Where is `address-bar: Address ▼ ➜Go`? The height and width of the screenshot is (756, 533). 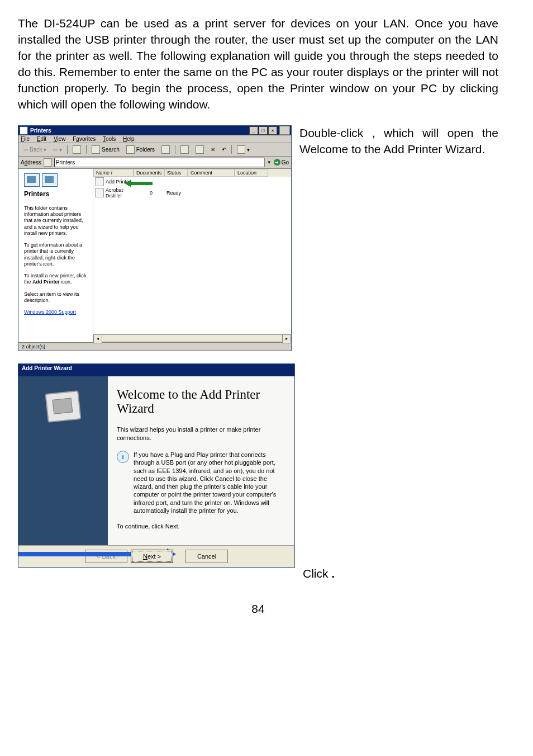 address-bar: Address ▼ ➜Go is located at coordinates (155, 163).